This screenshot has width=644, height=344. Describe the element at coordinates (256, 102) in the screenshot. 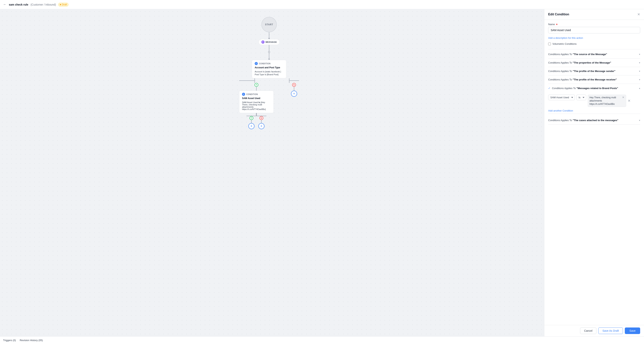

I see `condition2-box: C CONDITION SAM Asset Used SAM Asset Use…` at that location.